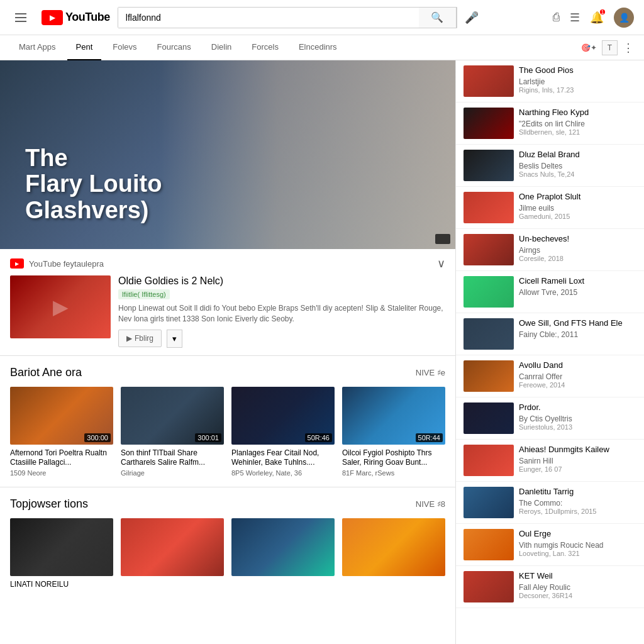 The image size is (644, 644). Describe the element at coordinates (550, 376) in the screenshot. I see `sidebar-item-7: Avollu Dand Canrral Offer Fereowe, 2014` at that location.